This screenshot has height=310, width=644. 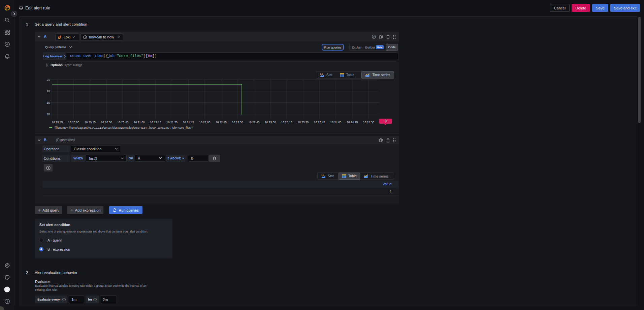 What do you see at coordinates (172, 122) in the screenshot?
I see `svg-text: 16:21:30` at bounding box center [172, 122].